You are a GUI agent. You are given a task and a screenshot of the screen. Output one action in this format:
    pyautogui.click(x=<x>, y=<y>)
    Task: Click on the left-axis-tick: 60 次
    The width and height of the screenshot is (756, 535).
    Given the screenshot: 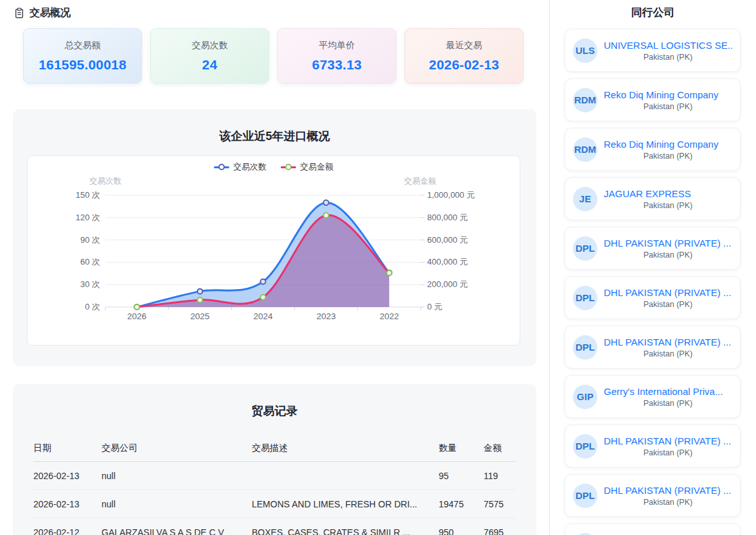 What is the action you would take?
    pyautogui.click(x=90, y=262)
    